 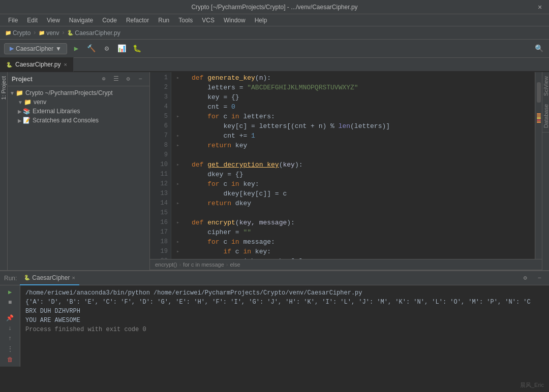 I want to click on menu-item-tools: Tools, so click(x=186, y=20).